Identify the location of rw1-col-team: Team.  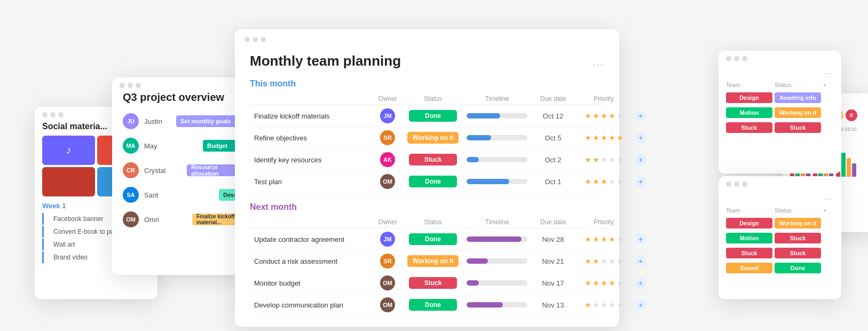
(751, 85).